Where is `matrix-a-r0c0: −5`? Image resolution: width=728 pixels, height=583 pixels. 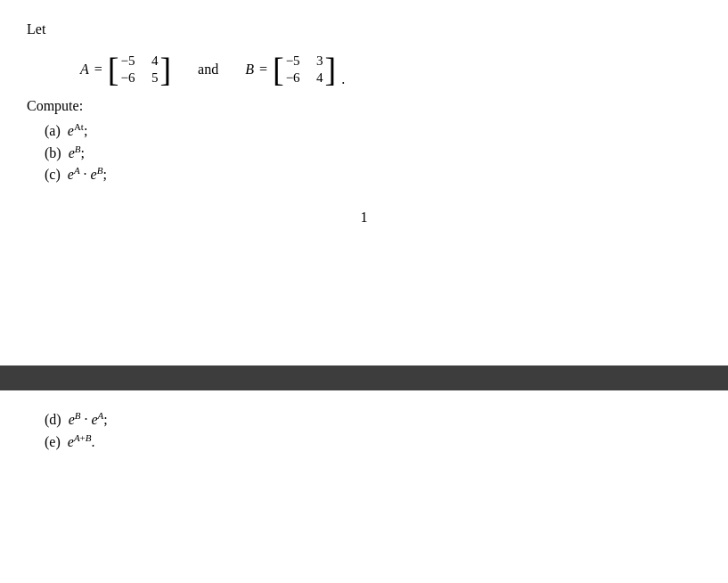
matrix-a-r0c0: −5 is located at coordinates (127, 61).